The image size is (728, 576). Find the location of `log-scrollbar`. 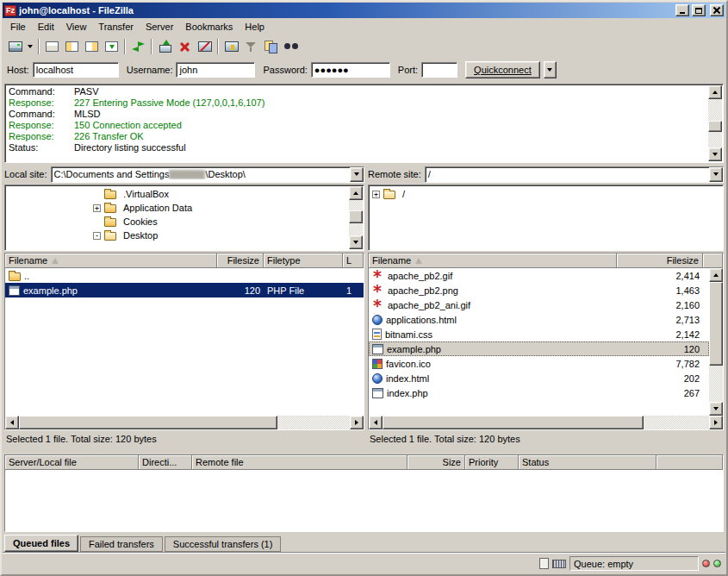

log-scrollbar is located at coordinates (715, 123).